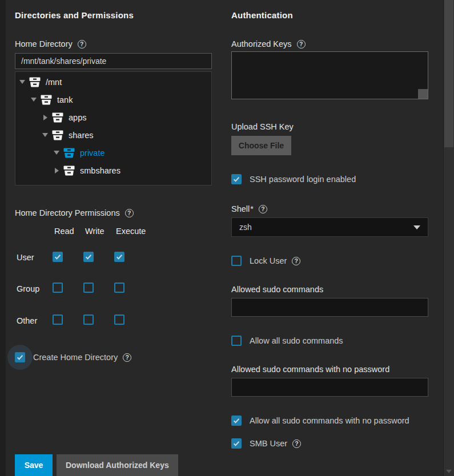  What do you see at coordinates (93, 153) in the screenshot?
I see `tree-node-label: private` at bounding box center [93, 153].